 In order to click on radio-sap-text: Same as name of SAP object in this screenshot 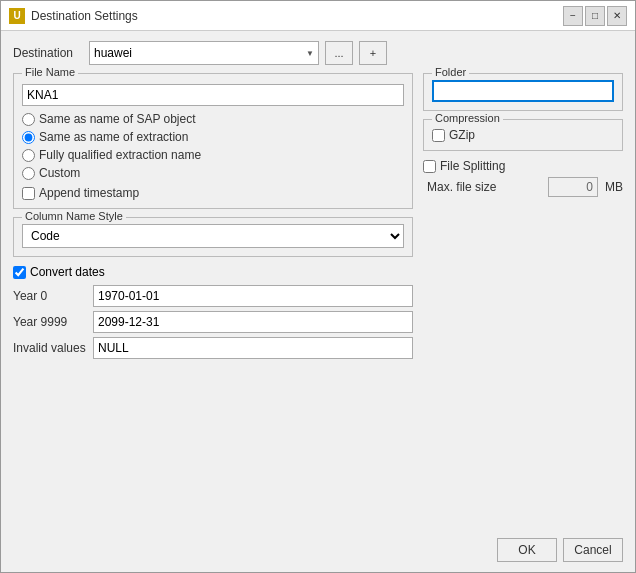, I will do `click(118, 119)`.